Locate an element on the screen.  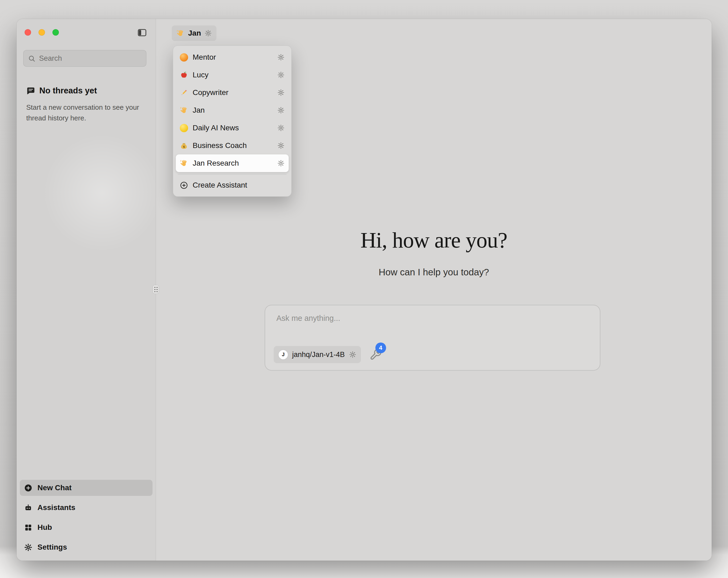
nav-item-label: Hub is located at coordinates (45, 528).